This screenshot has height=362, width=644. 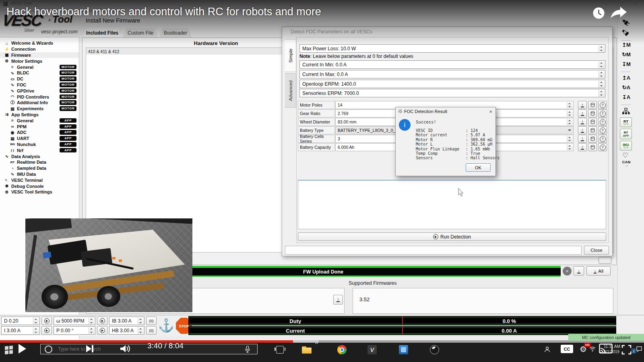 What do you see at coordinates (486, 299) in the screenshot?
I see `fw-version-item: 3.52` at bounding box center [486, 299].